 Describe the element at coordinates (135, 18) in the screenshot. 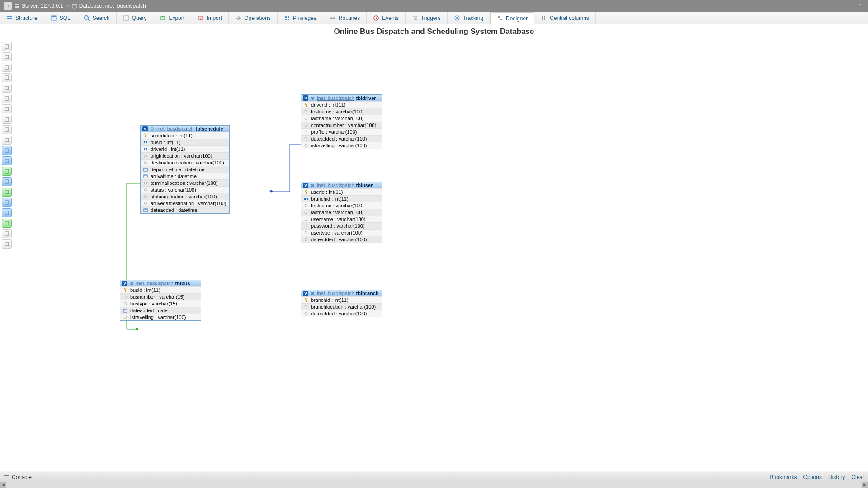

I see `tab-query: Query` at that location.